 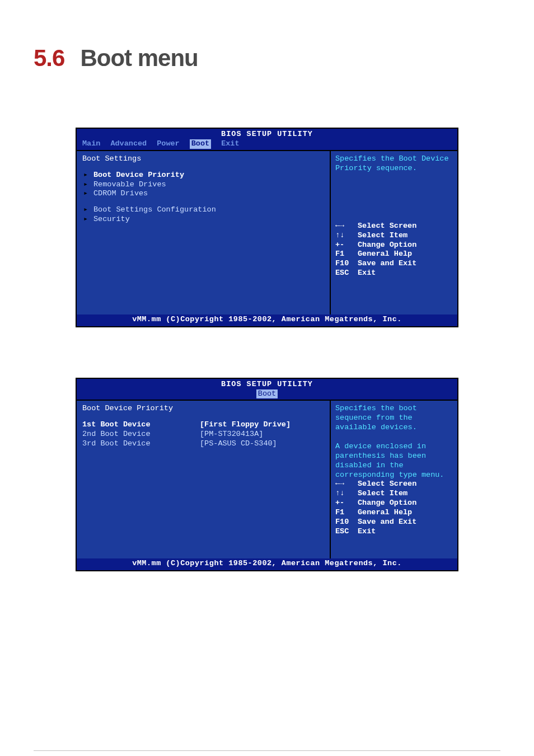 What do you see at coordinates (141, 444) in the screenshot?
I see `option-key: 3rd Boot Device` at bounding box center [141, 444].